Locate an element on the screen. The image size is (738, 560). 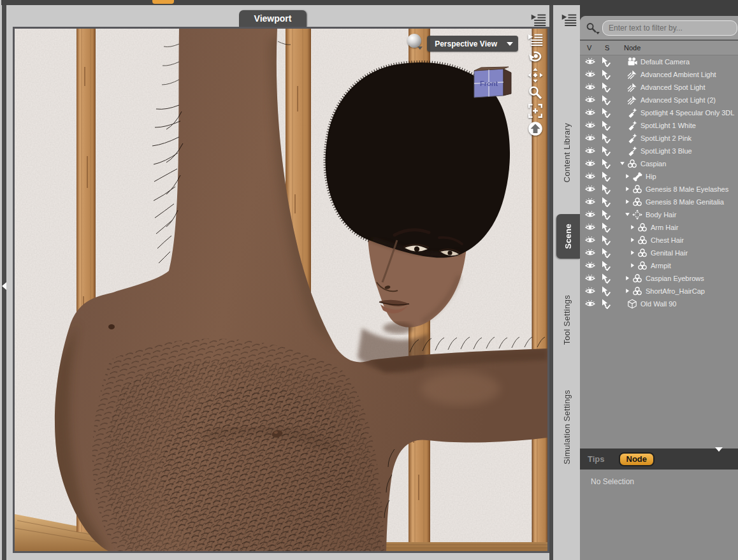
view-selector: Perspective View is located at coordinates (473, 43).